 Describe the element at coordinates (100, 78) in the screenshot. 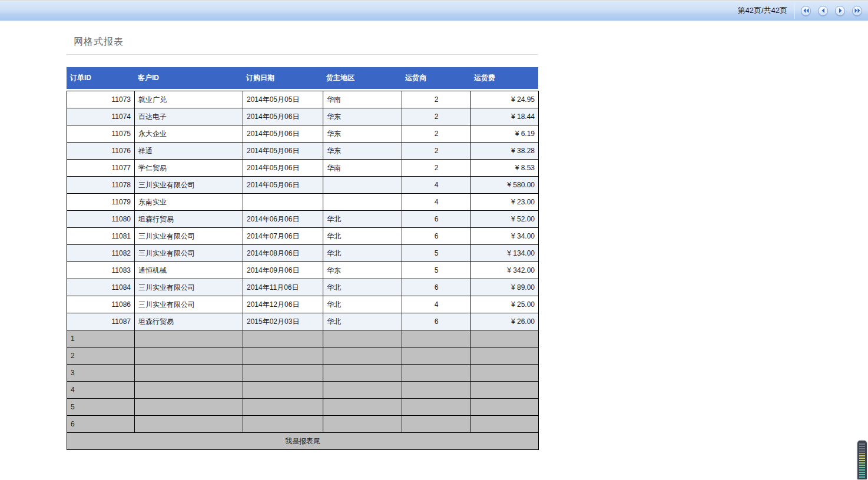

I see `column-header: 订单ID` at that location.